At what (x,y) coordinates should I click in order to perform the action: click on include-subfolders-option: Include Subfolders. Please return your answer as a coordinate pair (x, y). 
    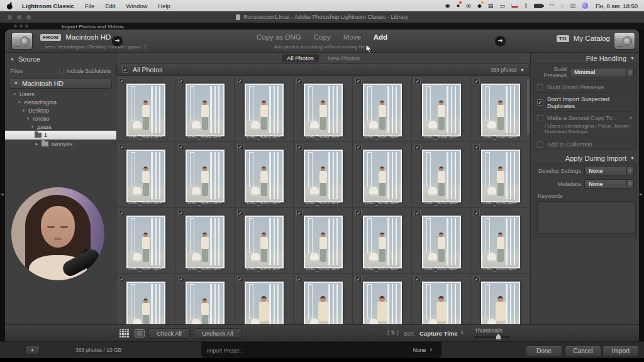
    Looking at the image, I should click on (85, 71).